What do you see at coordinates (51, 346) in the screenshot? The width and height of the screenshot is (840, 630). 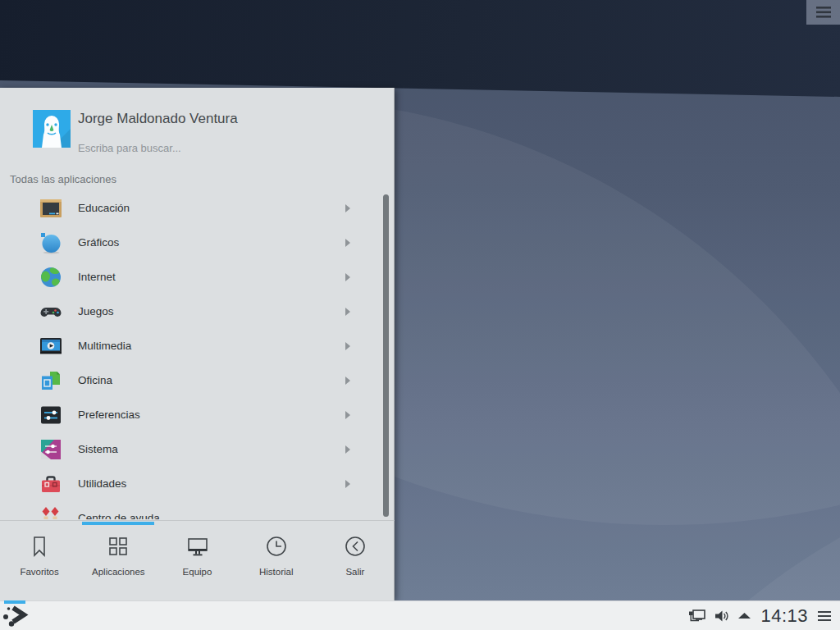 I see `media-player-icon` at bounding box center [51, 346].